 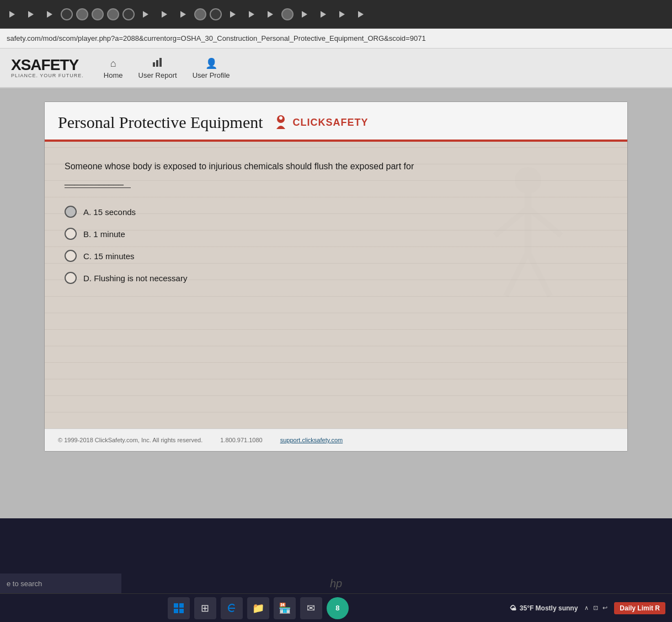 What do you see at coordinates (586, 608) in the screenshot?
I see `chevron-up-icon: ∧` at bounding box center [586, 608].